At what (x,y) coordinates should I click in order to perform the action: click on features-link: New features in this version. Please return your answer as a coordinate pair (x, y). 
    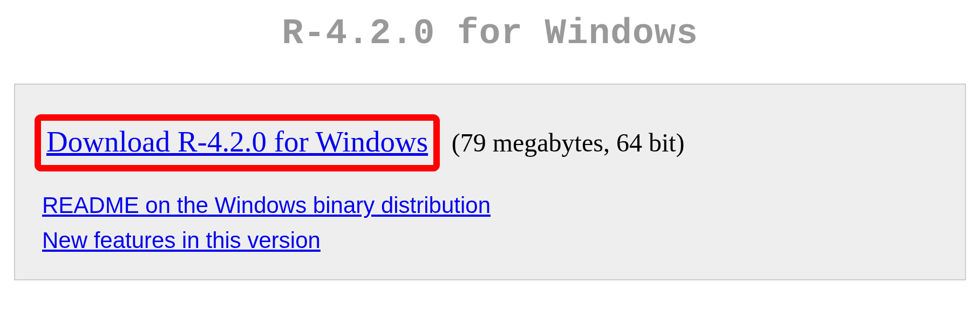
    Looking at the image, I should click on (181, 240).